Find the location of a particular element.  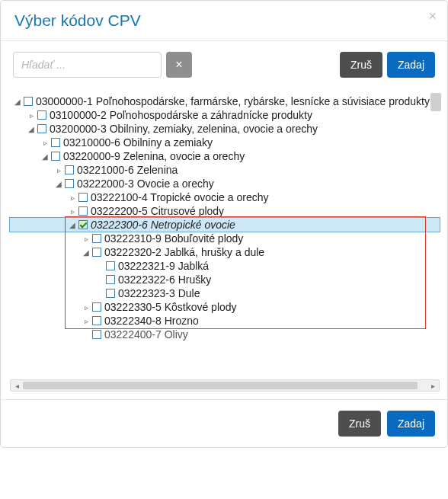

tree-row: ▹03222200-5 Citrusové plody is located at coordinates (225, 211).